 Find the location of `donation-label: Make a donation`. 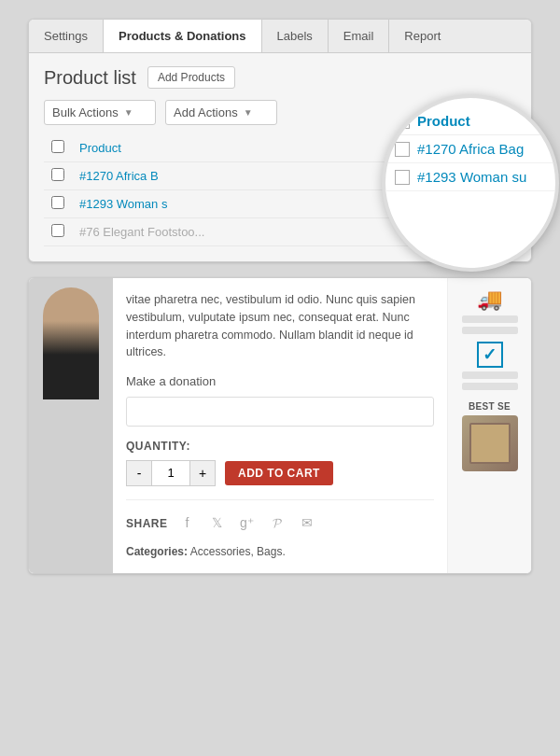

donation-label: Make a donation is located at coordinates (280, 382).